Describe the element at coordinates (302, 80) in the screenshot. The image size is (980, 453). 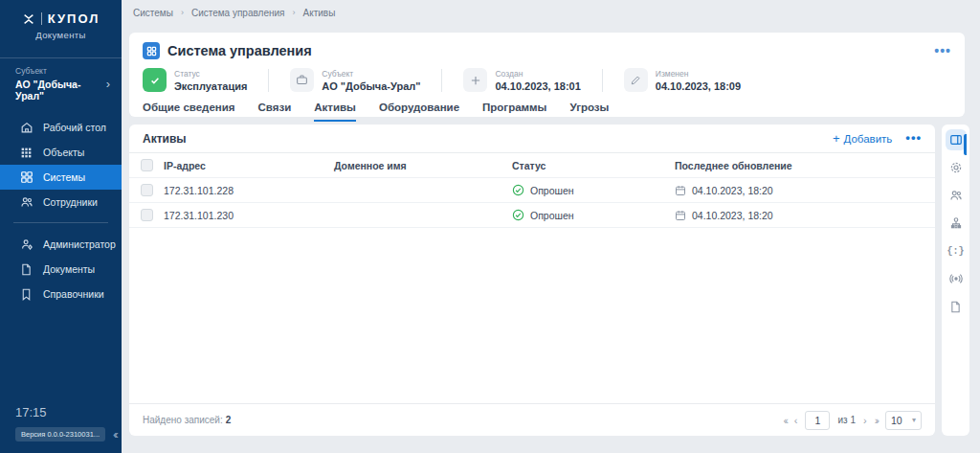
I see `briefcase-icon` at that location.